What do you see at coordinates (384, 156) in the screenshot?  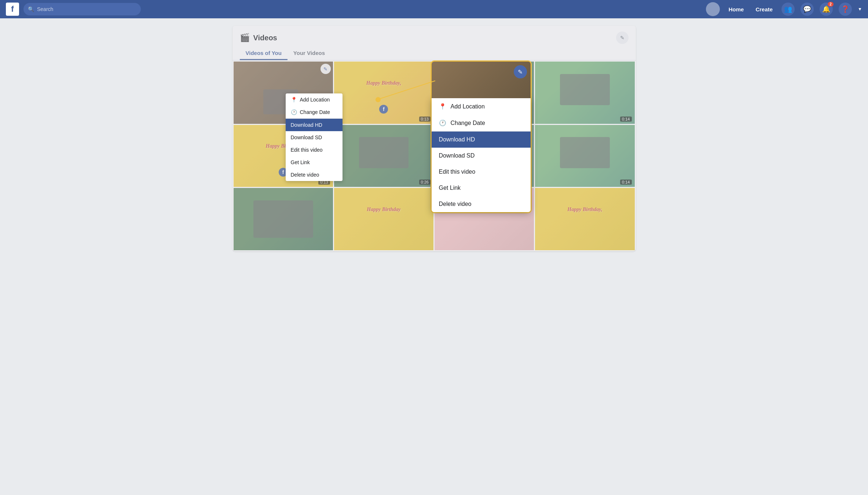 I see `video-thumb-6: 0:26` at bounding box center [384, 156].